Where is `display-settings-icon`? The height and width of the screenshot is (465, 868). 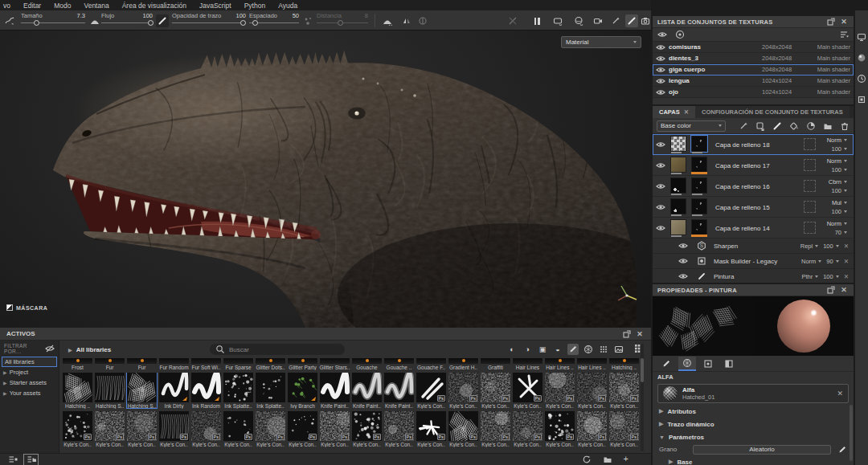 display-settings-icon is located at coordinates (862, 37).